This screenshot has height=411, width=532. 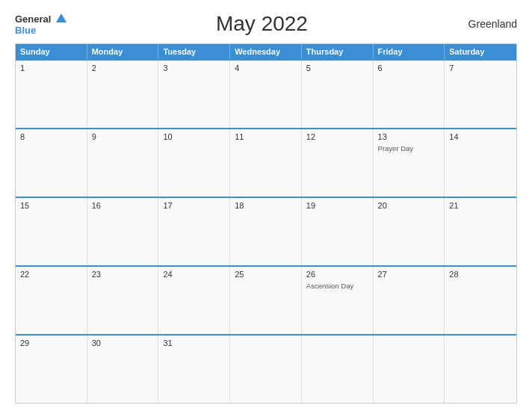 What do you see at coordinates (487, 24) in the screenshot?
I see `region-label: Greenland` at bounding box center [487, 24].